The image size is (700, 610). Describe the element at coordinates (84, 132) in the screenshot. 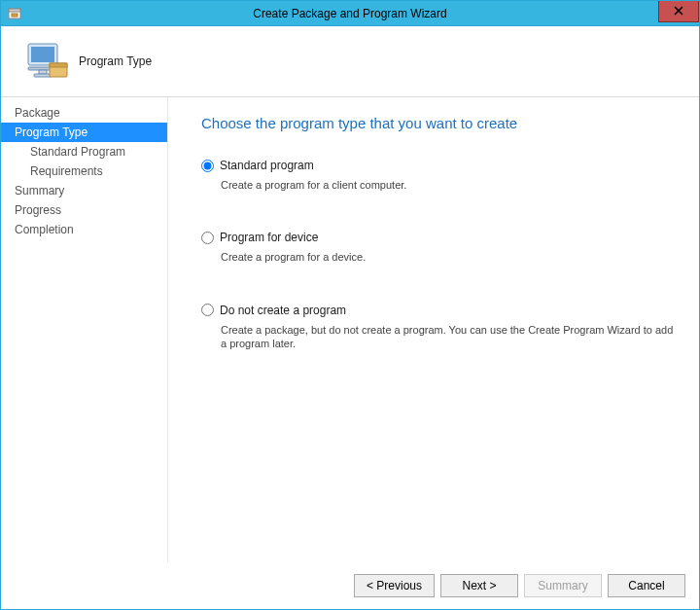

I see `nav-item-program-type: Program Type` at that location.